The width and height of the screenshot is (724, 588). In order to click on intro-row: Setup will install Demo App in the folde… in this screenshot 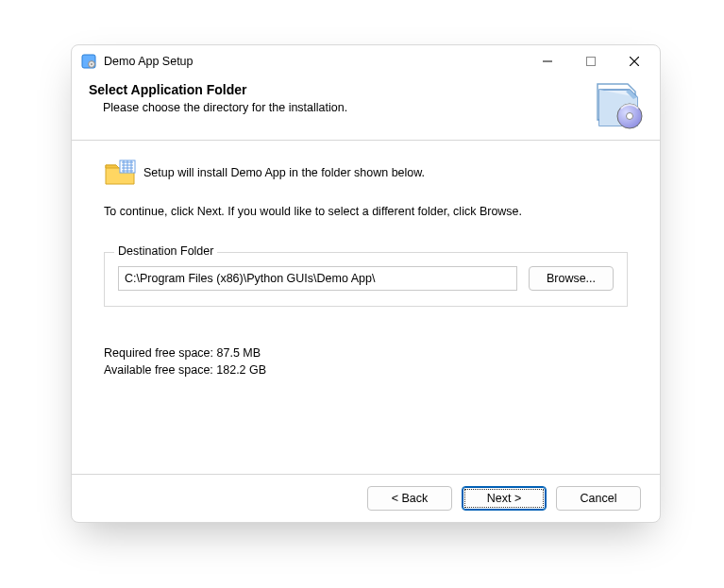, I will do `click(366, 173)`.